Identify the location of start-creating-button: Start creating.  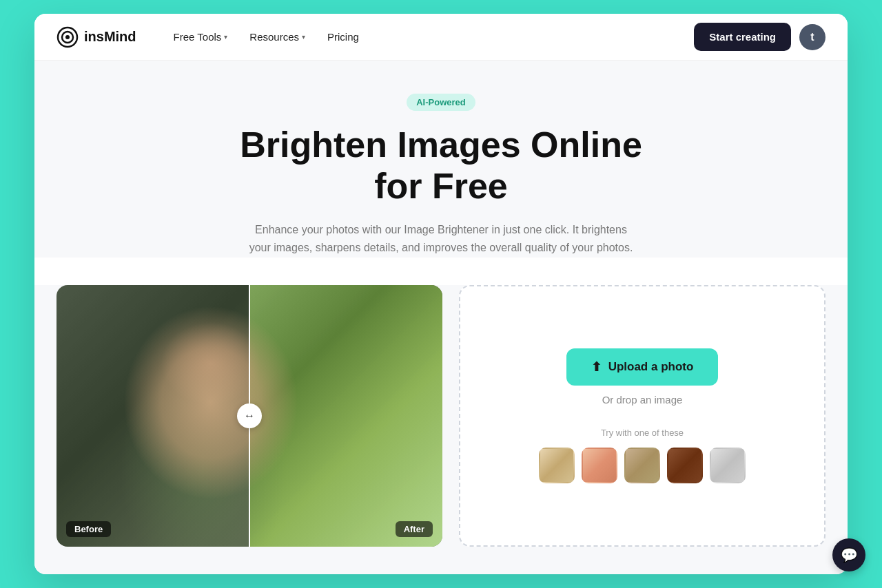
(743, 37).